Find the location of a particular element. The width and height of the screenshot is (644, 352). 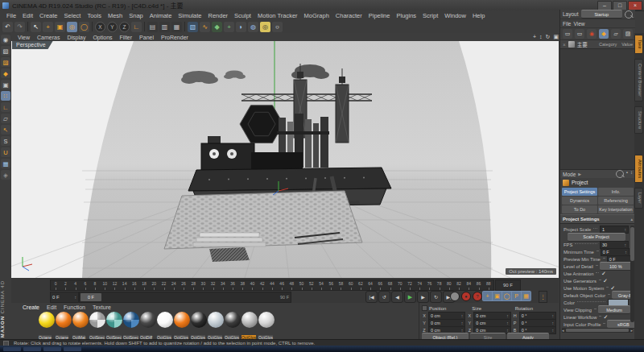

attr-tab-info: Info. is located at coordinates (616, 192).